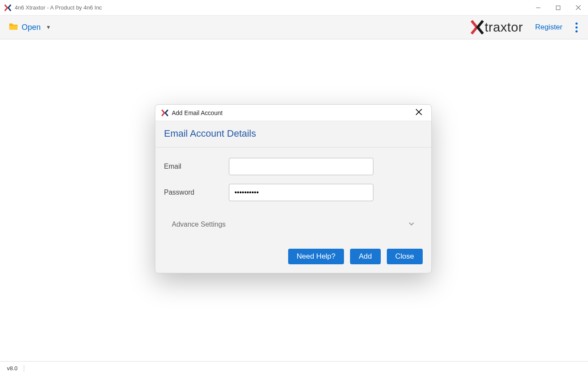 The width and height of the screenshot is (588, 375). Describe the element at coordinates (13, 27) in the screenshot. I see `folder-icon` at that location.